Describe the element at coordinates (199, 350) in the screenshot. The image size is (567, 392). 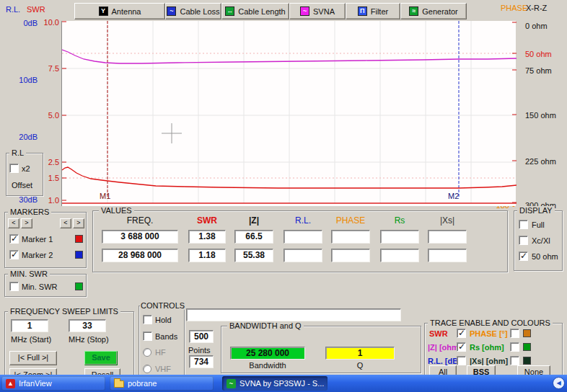
I see `points-label: Points` at that location.